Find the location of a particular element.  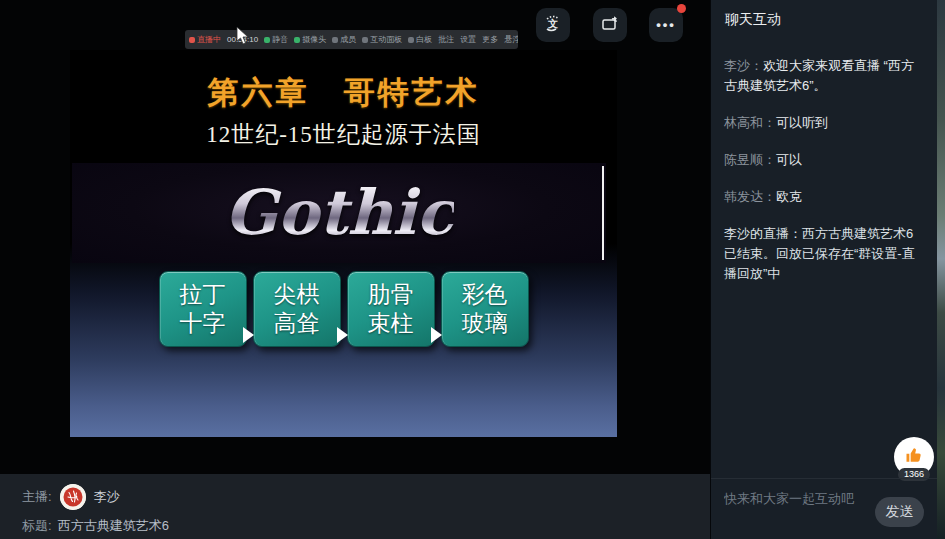

host-name: 李沙 is located at coordinates (107, 497).